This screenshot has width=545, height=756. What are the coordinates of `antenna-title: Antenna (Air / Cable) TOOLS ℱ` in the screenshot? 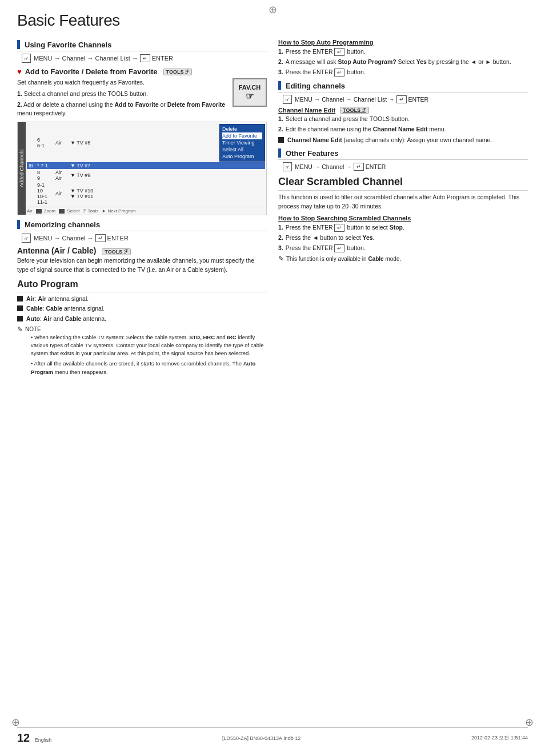 It's located at (142, 251).